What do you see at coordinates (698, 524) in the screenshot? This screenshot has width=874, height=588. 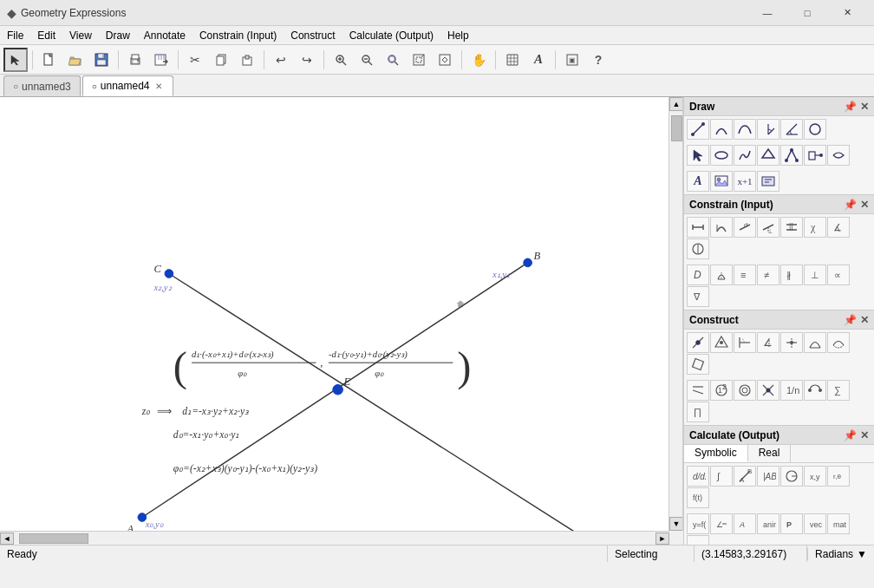 I see `calc-9: y=f(x)` at bounding box center [698, 524].